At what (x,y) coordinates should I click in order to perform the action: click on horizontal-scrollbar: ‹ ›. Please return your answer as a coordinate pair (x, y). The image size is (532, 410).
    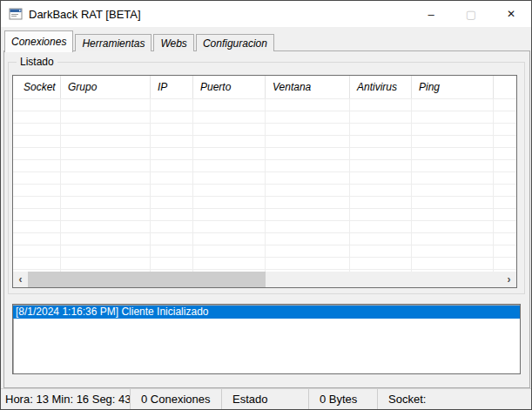
    Looking at the image, I should click on (265, 279).